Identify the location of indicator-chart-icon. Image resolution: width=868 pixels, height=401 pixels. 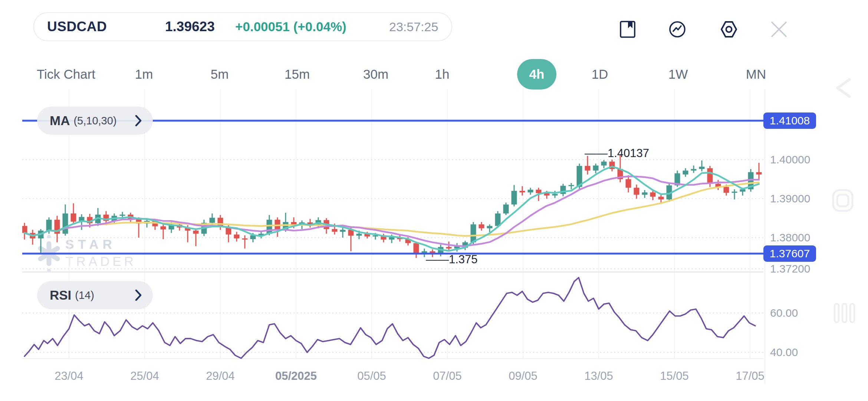
(677, 29).